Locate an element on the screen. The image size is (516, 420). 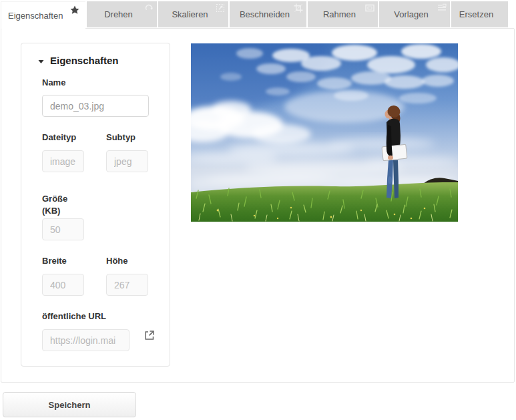
properties-section-header: Eigenschaften is located at coordinates (79, 60).